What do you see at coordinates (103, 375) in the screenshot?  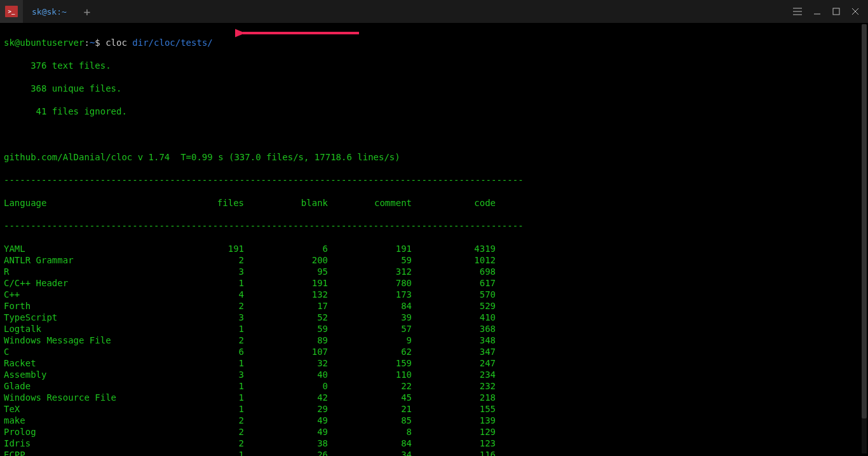 I see `cell-lang: Assembly` at bounding box center [103, 375].